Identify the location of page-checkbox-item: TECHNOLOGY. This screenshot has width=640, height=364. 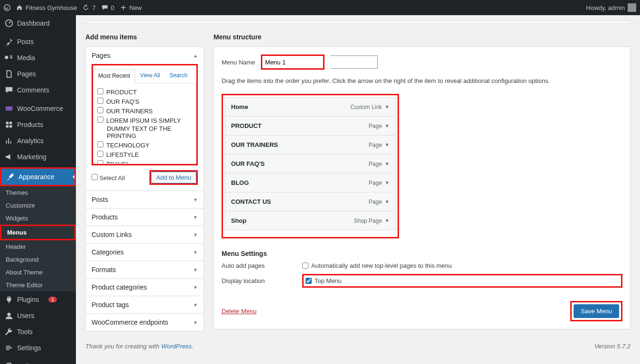
(145, 145).